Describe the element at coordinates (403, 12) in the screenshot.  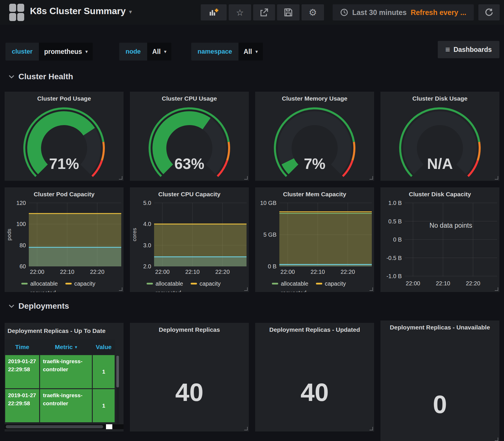
I see `time-range-picker: Last 30 minutes Refresh every ...` at that location.